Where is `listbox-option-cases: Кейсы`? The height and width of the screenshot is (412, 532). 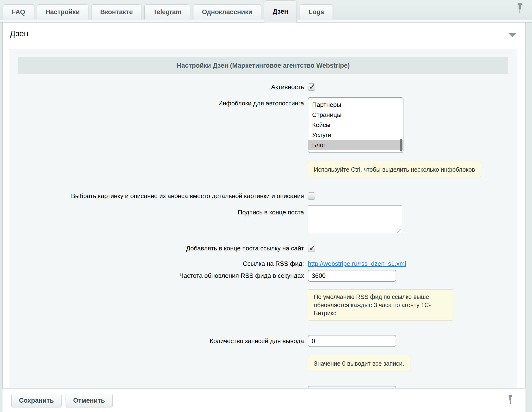 listbox-option-cases: Кейсы is located at coordinates (356, 125).